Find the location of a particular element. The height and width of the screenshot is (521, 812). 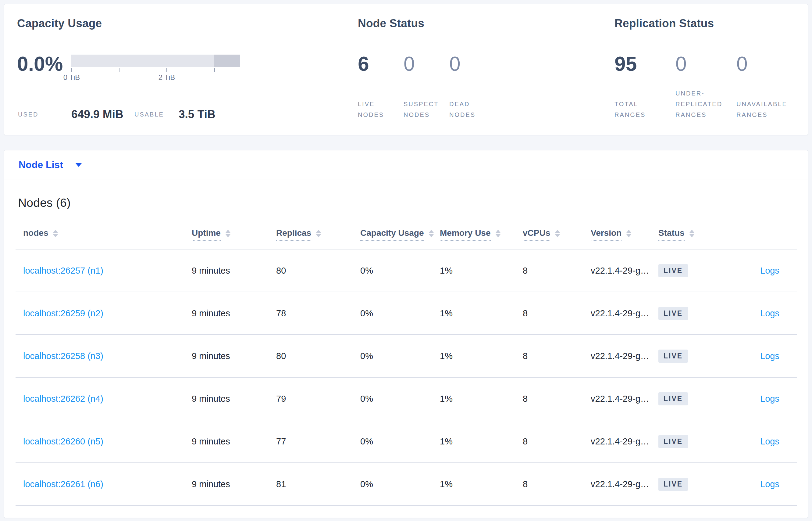

node-link: localhost:26258 (n3) is located at coordinates (64, 356).